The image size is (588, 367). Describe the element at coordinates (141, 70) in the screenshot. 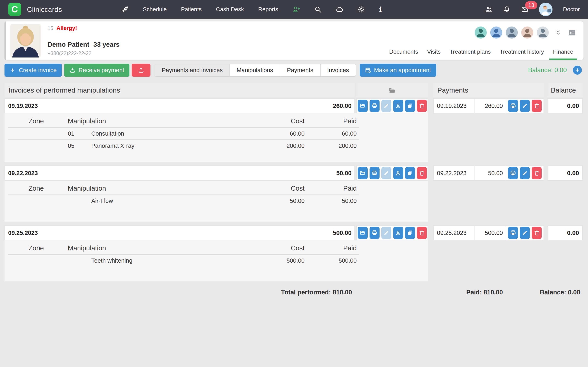

I see `upload-icon` at that location.